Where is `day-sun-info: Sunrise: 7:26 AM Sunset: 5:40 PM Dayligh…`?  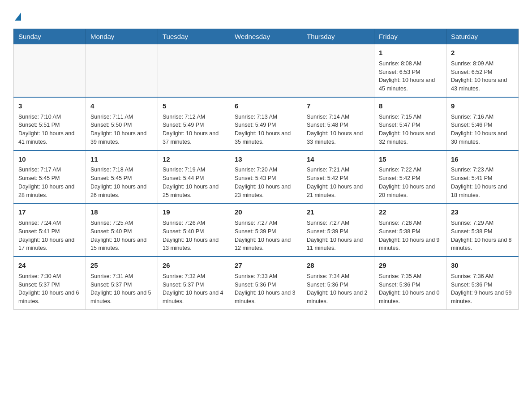
day-sun-info: Sunrise: 7:26 AM Sunset: 5:40 PM Dayligh… is located at coordinates (194, 235).